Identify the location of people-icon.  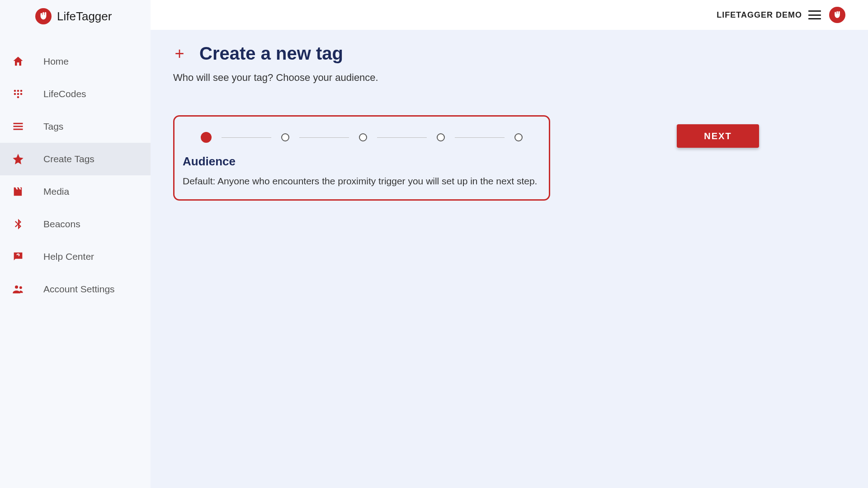
(18, 289).